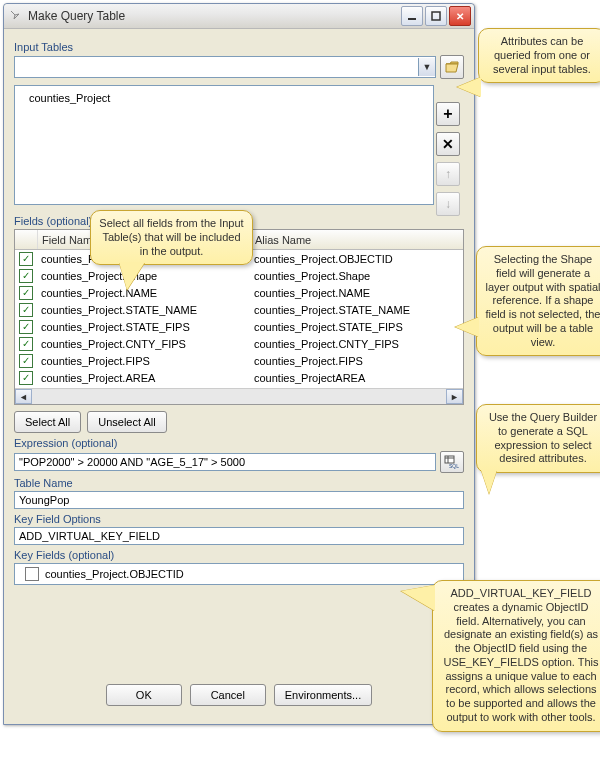 The height and width of the screenshot is (774, 600). I want to click on titlebar: Make Query Table ✕, so click(239, 16).